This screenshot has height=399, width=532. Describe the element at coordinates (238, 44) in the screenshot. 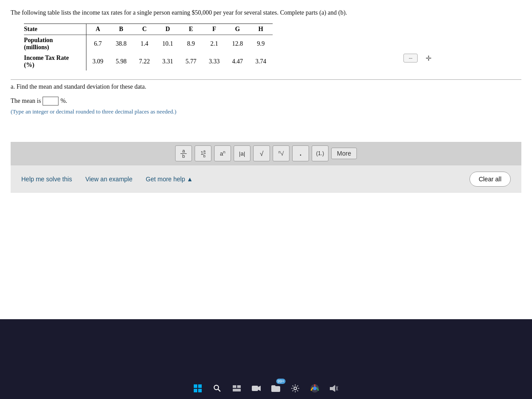

I see `pop-g: 12.8` at that location.